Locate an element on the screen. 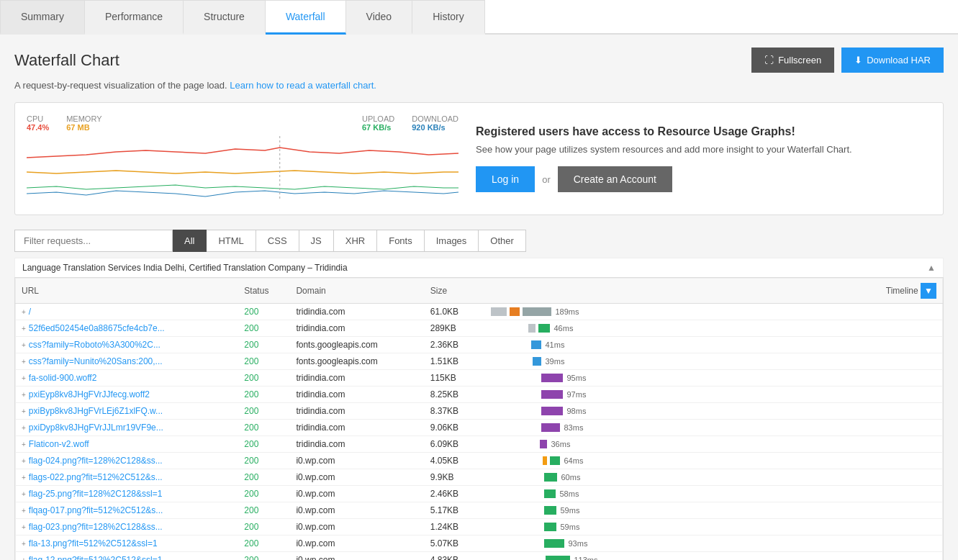 The width and height of the screenshot is (958, 560). table-row: +/200tridindia.com61.0KB189ms is located at coordinates (479, 312).